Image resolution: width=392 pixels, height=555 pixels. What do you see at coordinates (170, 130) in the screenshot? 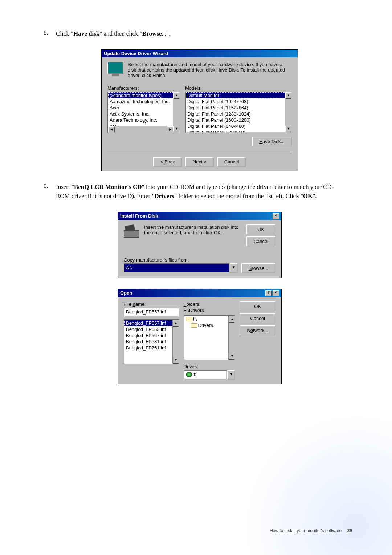
I see `scroll-right-icon: ▶` at bounding box center [170, 130].